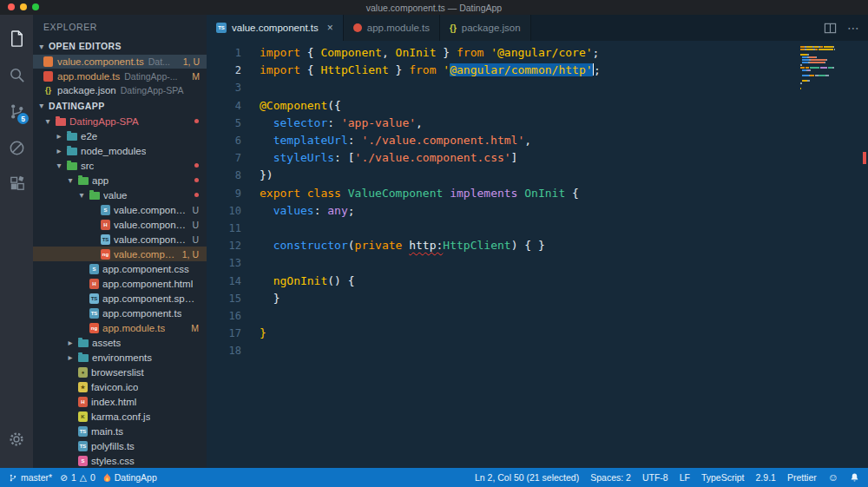 The image size is (868, 487). What do you see at coordinates (491, 28) in the screenshot?
I see `tab-label: package.json` at bounding box center [491, 28].